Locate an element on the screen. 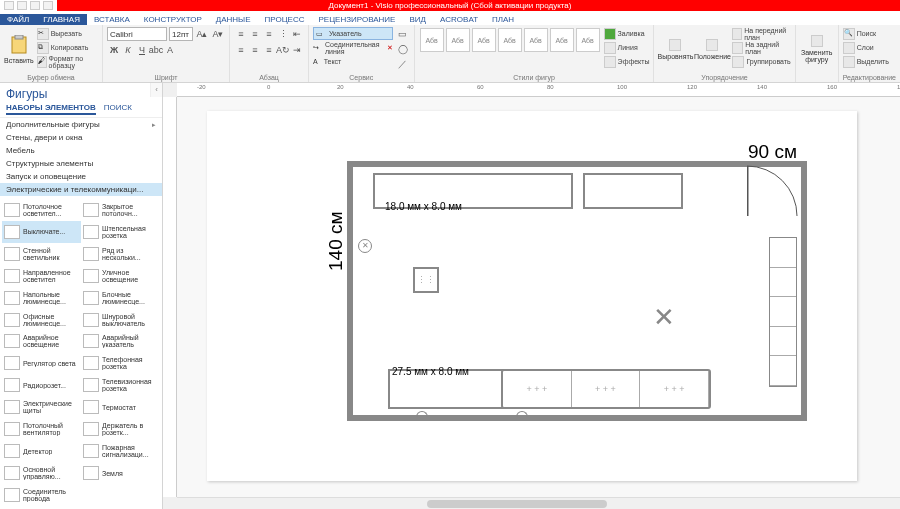 The height and width of the screenshot is (509, 900). tab-review: РЕЦЕНЗИРОВАНИЕ is located at coordinates (356, 20).